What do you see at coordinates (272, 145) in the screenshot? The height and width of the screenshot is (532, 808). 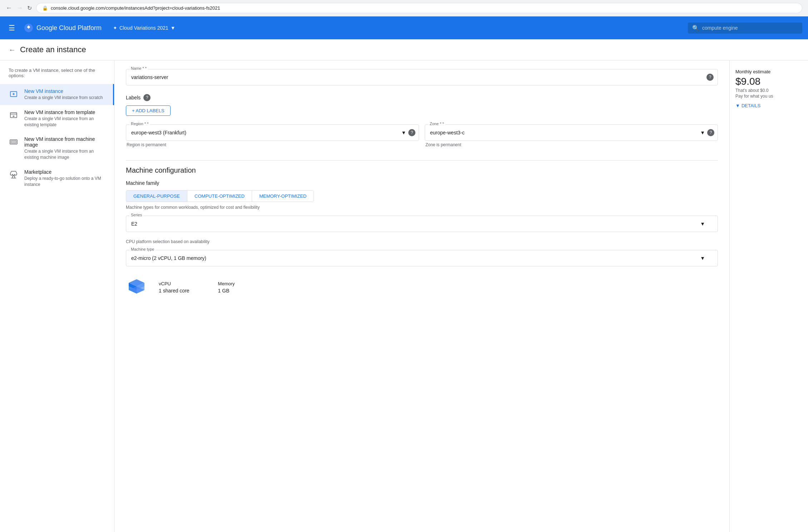 I see `region-note: Region is permanent` at bounding box center [272, 145].